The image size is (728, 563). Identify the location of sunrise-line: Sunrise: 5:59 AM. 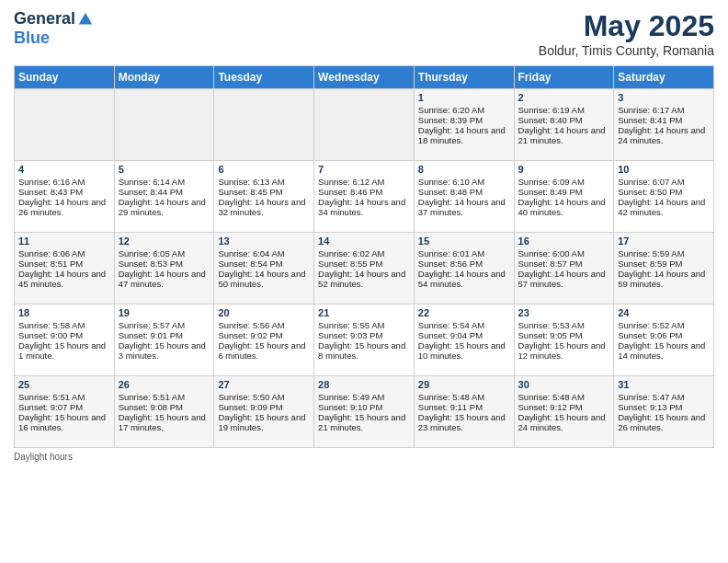
(664, 254).